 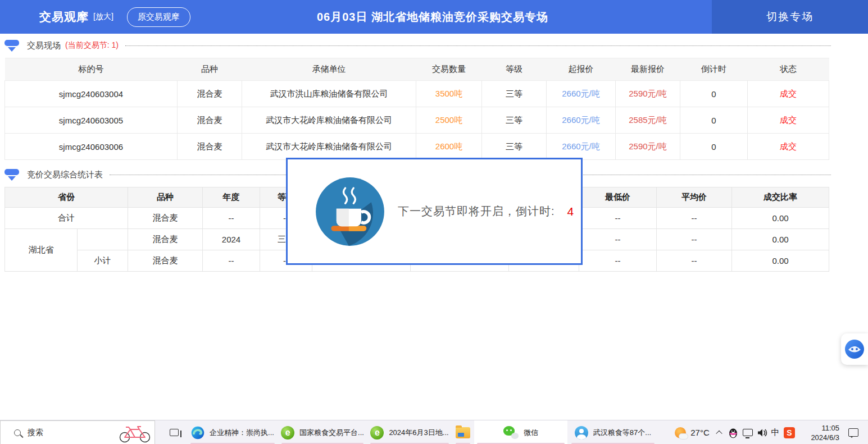 I want to click on search-label: 搜索, so click(x=35, y=433).